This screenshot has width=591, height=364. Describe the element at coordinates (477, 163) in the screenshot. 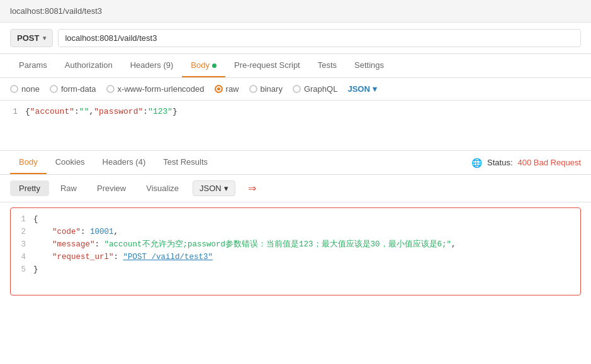

I see `globe-icon: 🌐` at that location.